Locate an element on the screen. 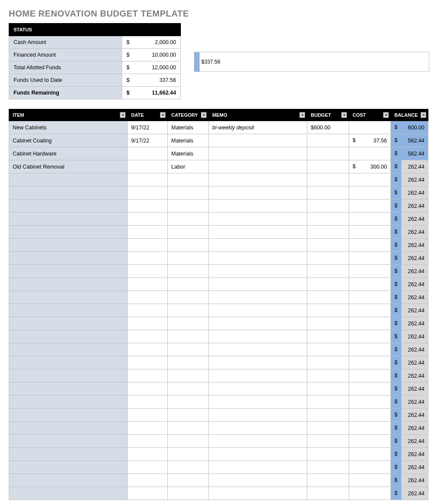 This screenshot has height=504, width=438. col-budget: BUDGET is located at coordinates (328, 115).